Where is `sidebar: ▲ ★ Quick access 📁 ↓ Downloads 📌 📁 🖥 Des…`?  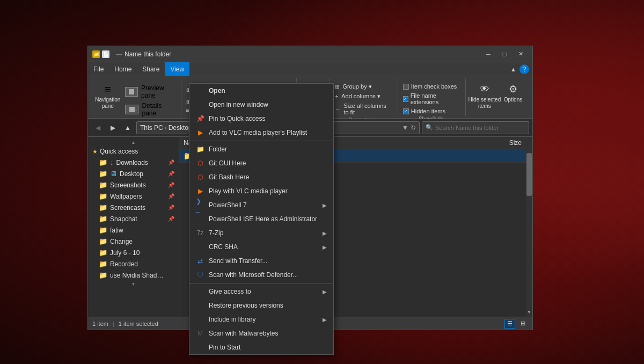
sidebar: ▲ ★ Quick access 📁 ↓ Downloads 📌 📁 🖥 Des… is located at coordinates (134, 227).